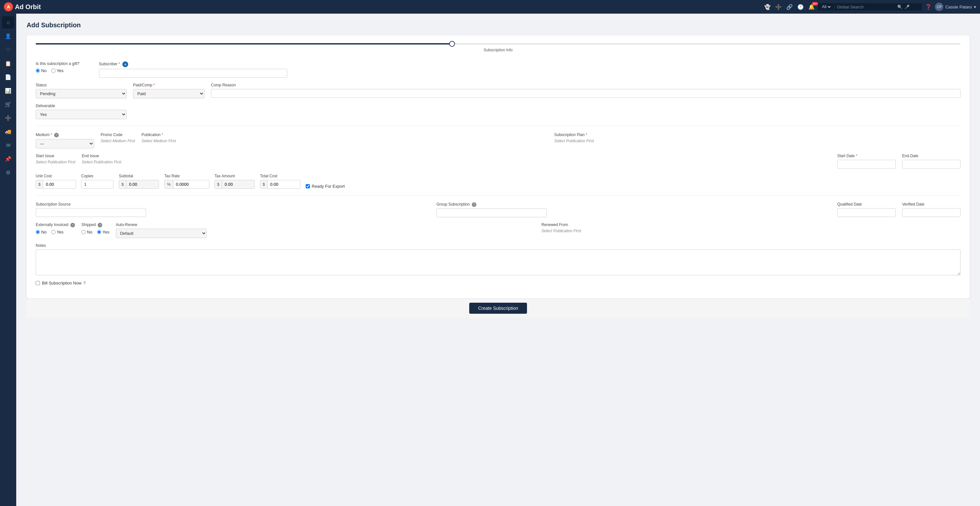 Image resolution: width=980 pixels, height=506 pixels. Describe the element at coordinates (81, 94) in the screenshot. I see `status-select: Pending Active Inactive Cancelled` at that location.